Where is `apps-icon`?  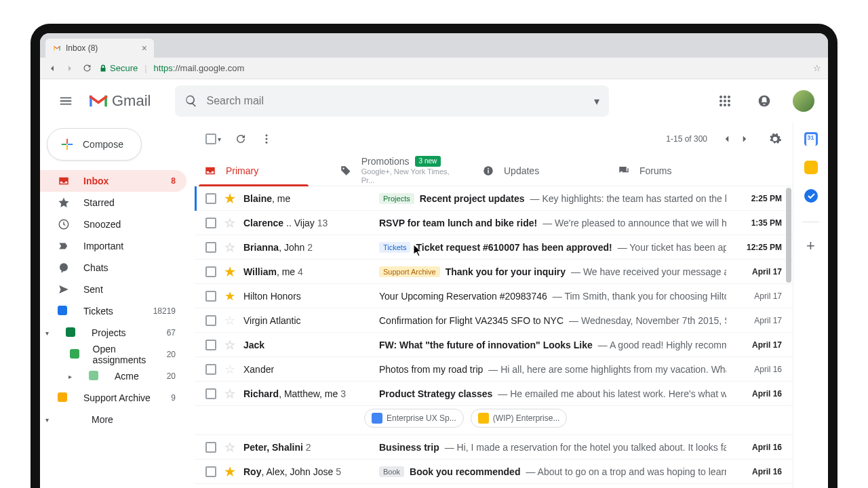 apps-icon is located at coordinates (725, 101).